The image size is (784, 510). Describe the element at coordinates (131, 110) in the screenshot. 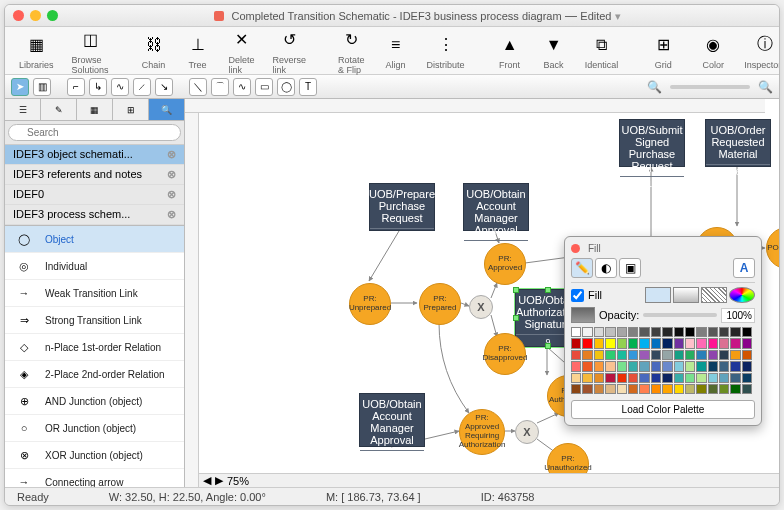

I see `sb-view4: ⊞` at that location.